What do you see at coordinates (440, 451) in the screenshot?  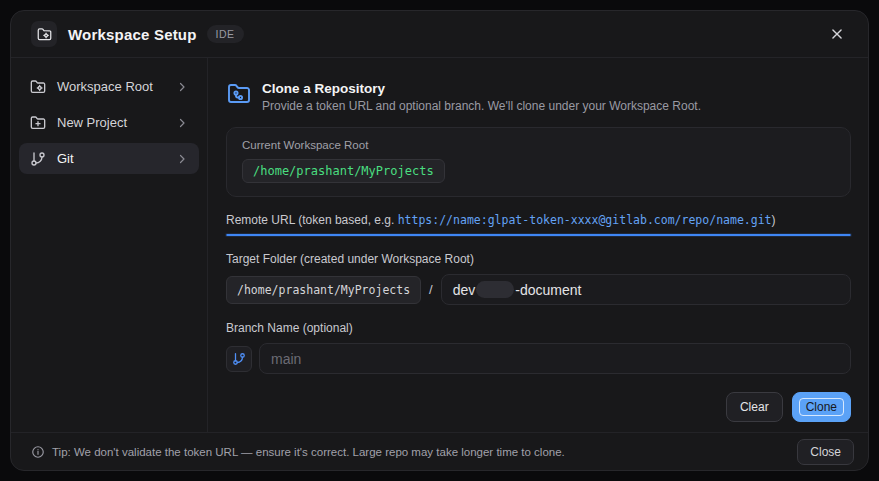 I see `dialog-footer: Tip: We don't validate the token URL — e…` at bounding box center [440, 451].